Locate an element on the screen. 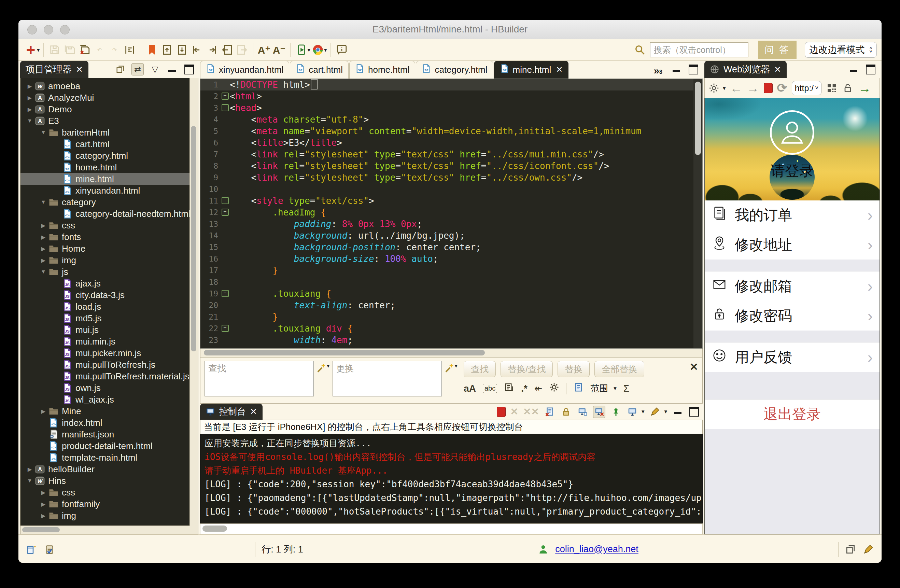 The image size is (900, 588). save-as-icon is located at coordinates (70, 50).